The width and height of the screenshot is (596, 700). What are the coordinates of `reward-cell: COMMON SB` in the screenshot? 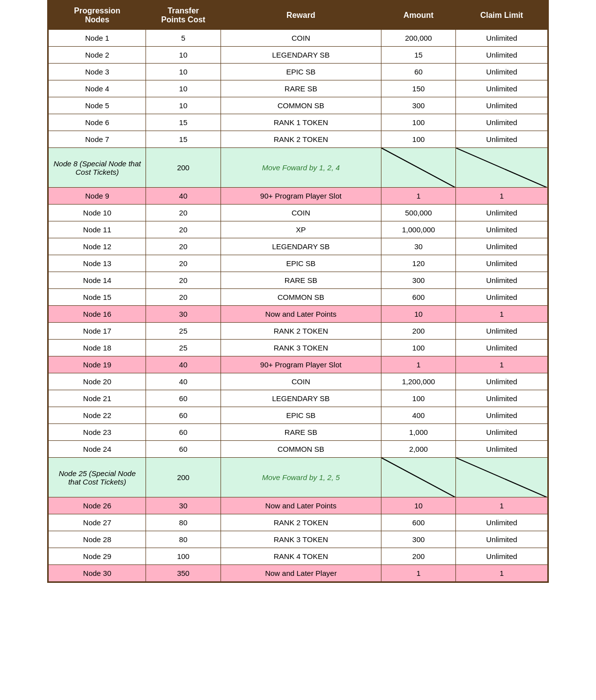 It's located at (301, 106).